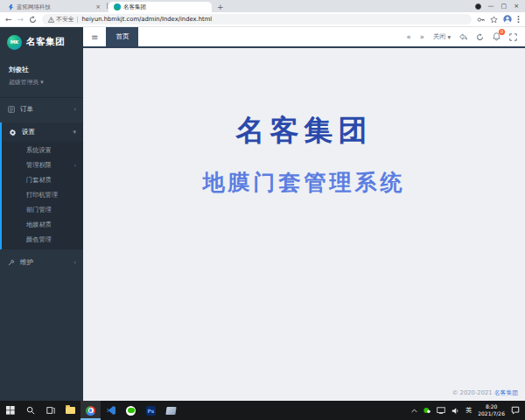  I want to click on admin-permissions-label: 管理权限, so click(38, 165).